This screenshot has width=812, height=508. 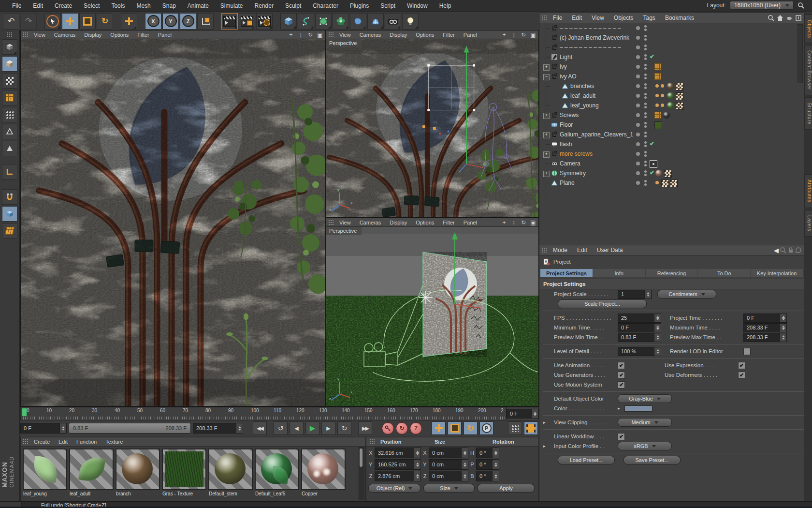 I want to click on add-generator-button, so click(x=323, y=21).